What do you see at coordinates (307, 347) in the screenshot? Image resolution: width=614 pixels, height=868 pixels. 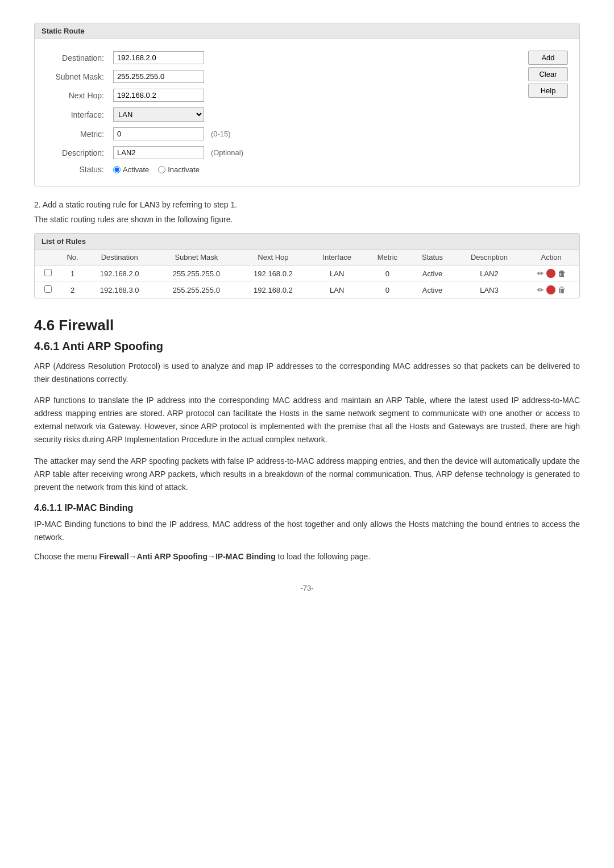 I see `section-461-title: 4.6.1 Anti ARP Spoofing` at bounding box center [307, 347].